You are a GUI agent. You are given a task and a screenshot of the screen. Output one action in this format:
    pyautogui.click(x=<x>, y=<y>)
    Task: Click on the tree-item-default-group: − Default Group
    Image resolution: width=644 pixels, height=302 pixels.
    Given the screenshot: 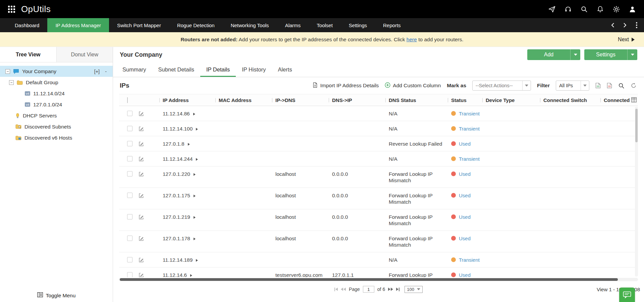 What is the action you would take?
    pyautogui.click(x=56, y=83)
    